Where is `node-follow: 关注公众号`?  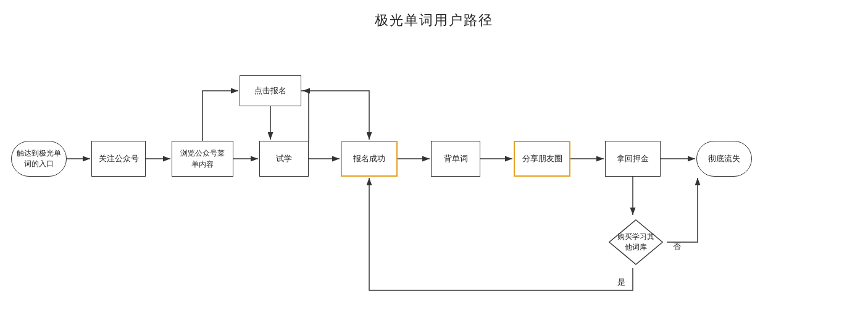 node-follow: 关注公众号 is located at coordinates (119, 159).